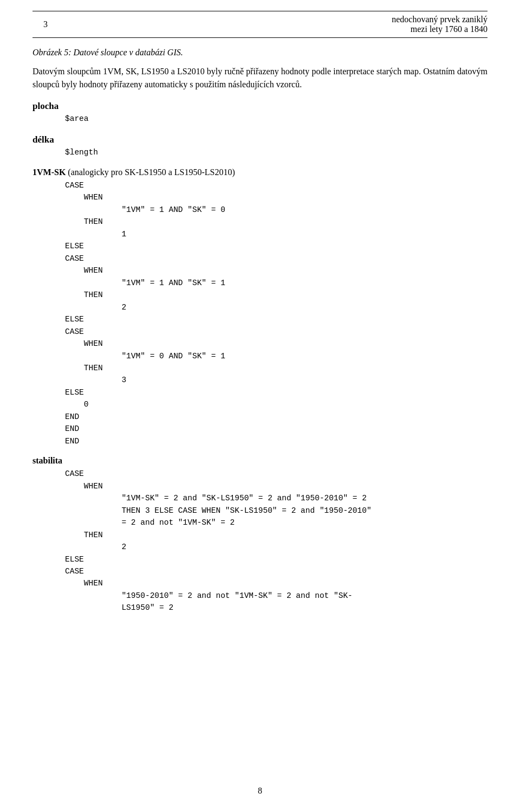  Describe the element at coordinates (260, 140) in the screenshot. I see `section-delka-title: délka` at that location.